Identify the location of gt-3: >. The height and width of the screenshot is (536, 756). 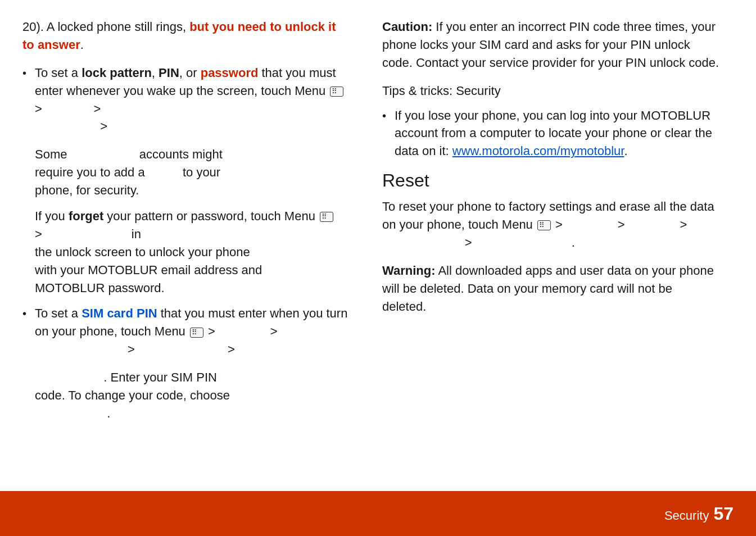
(103, 126).